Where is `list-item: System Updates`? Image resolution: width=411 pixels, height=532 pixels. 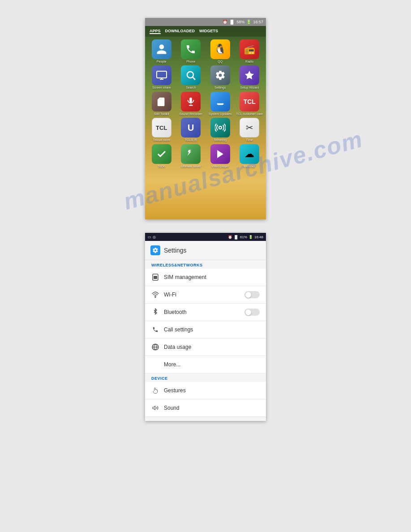
list-item: System Updates is located at coordinates (220, 104).